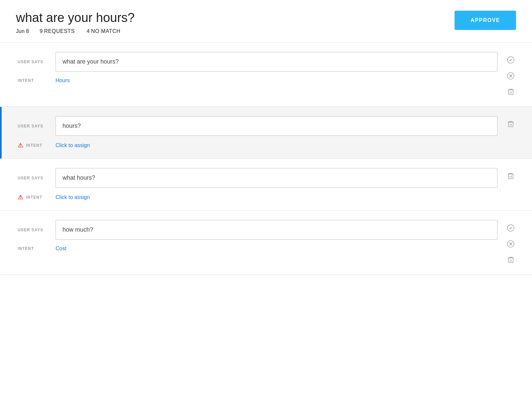 Image resolution: width=532 pixels, height=406 pixels. I want to click on intent-row: INTENT Cost, so click(257, 249).